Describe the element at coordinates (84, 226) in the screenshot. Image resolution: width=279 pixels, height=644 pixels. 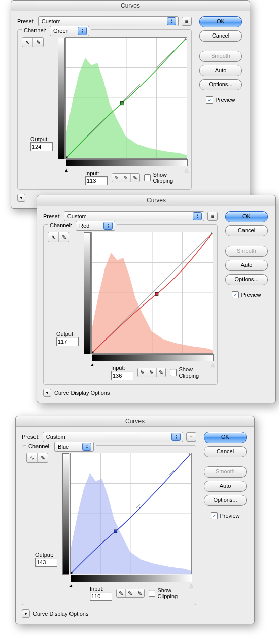
I see `channel-value: Red` at that location.